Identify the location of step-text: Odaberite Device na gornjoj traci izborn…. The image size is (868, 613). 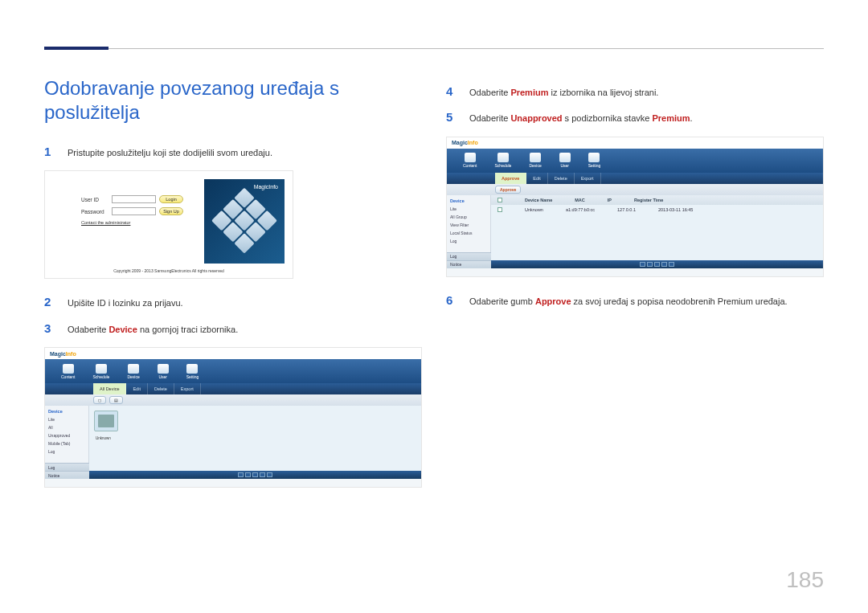
(244, 329).